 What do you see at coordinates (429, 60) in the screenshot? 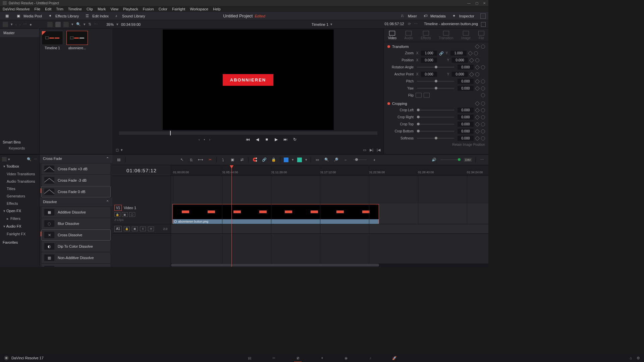
I see `pos-x-field: 0.000` at bounding box center [429, 60].